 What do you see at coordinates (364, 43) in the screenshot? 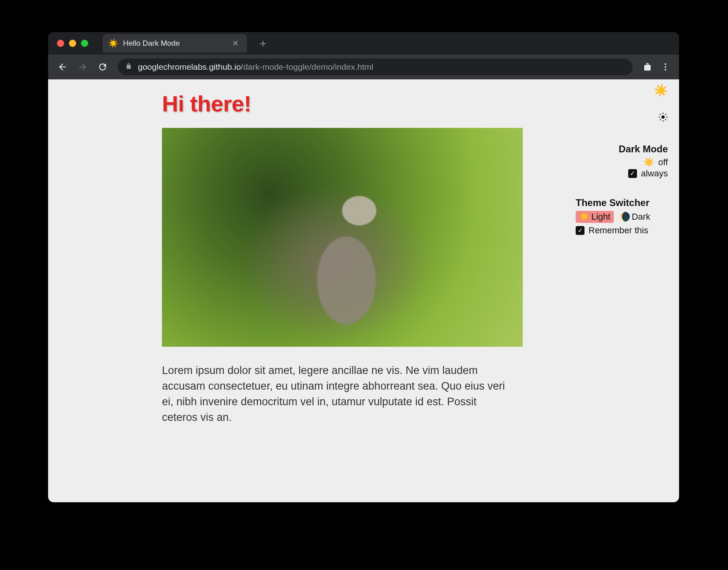
I see `tab-strip: ☀️ Hello Dark Mode ✕ ＋` at bounding box center [364, 43].